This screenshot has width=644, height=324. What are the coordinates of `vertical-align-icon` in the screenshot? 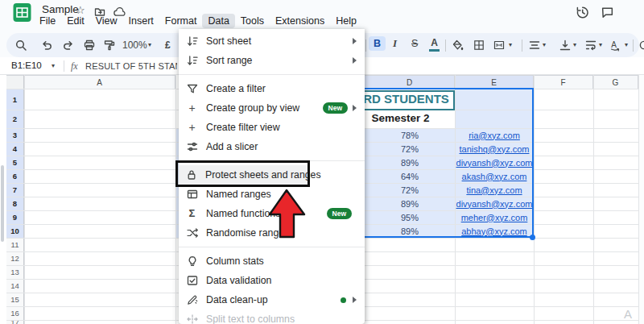 It's located at (565, 45).